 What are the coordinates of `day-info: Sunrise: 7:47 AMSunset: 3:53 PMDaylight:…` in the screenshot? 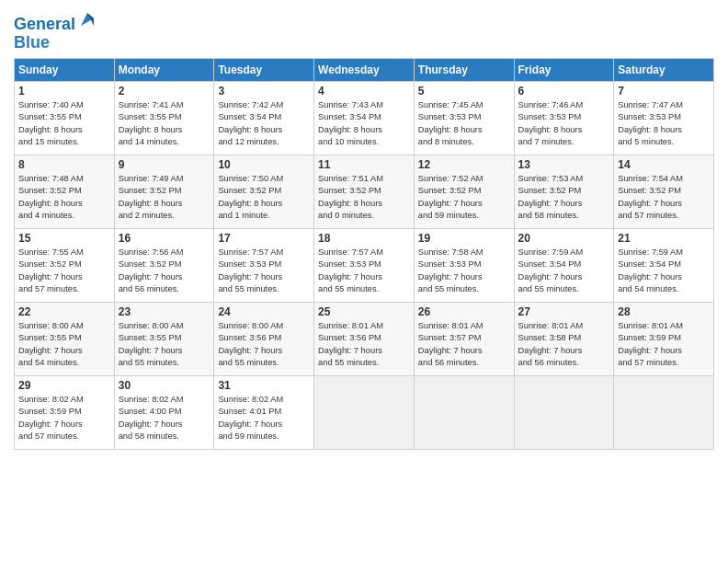 It's located at (664, 124).